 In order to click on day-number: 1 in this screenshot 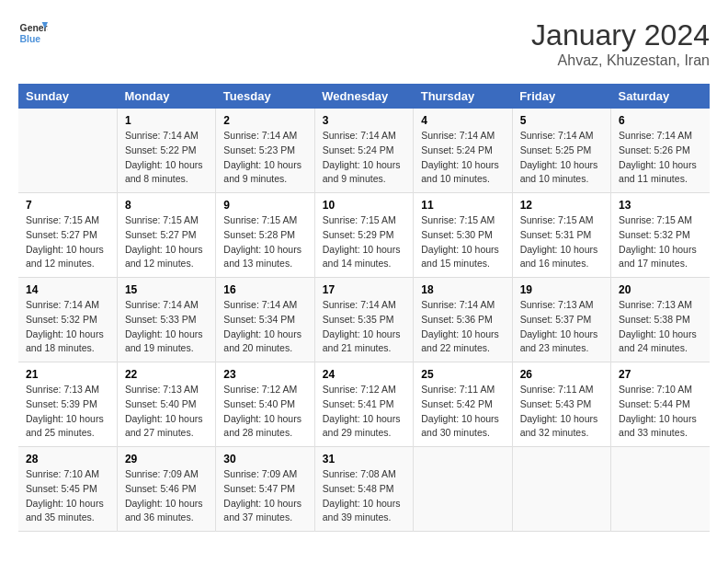, I will do `click(166, 121)`.